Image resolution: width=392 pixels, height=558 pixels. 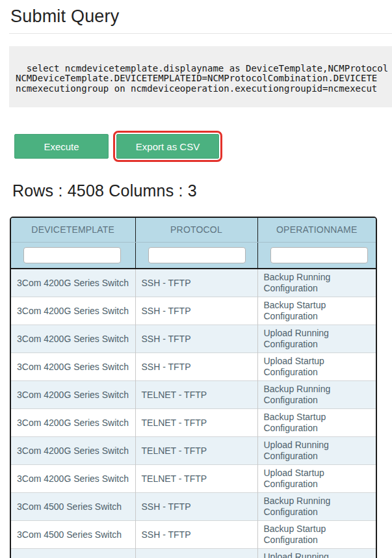 What do you see at coordinates (197, 255) in the screenshot?
I see `filter-input-protocol` at bounding box center [197, 255].